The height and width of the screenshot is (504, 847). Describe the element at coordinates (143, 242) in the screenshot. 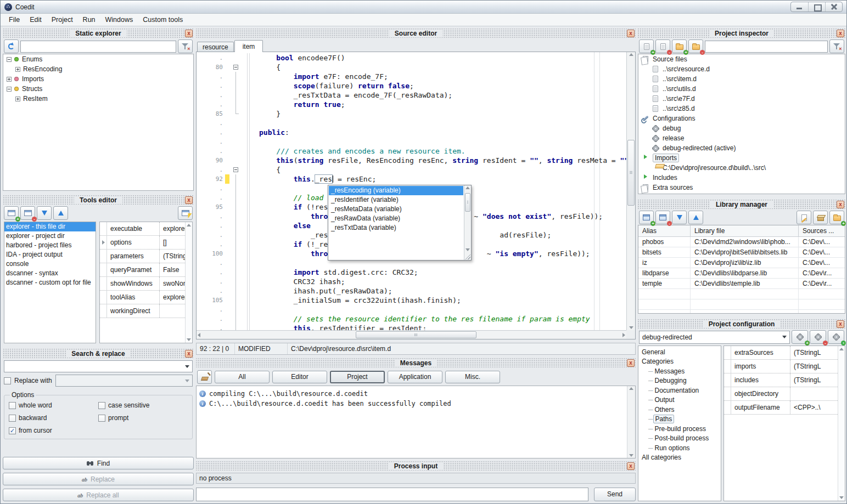

I see `property-row: options[]` at that location.